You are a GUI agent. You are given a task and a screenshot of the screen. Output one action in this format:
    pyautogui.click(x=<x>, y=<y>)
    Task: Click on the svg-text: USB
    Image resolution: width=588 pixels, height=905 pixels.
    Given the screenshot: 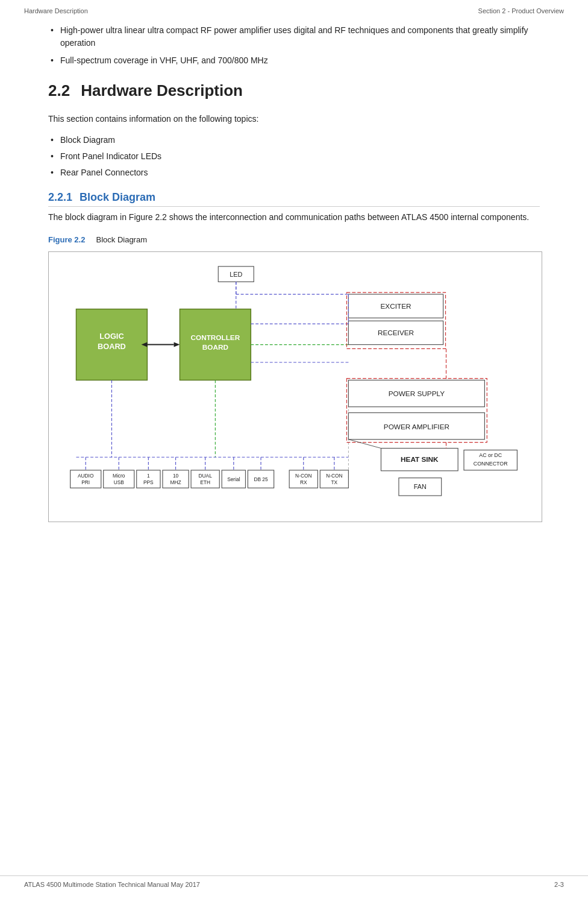 What is the action you would take?
    pyautogui.click(x=119, y=482)
    